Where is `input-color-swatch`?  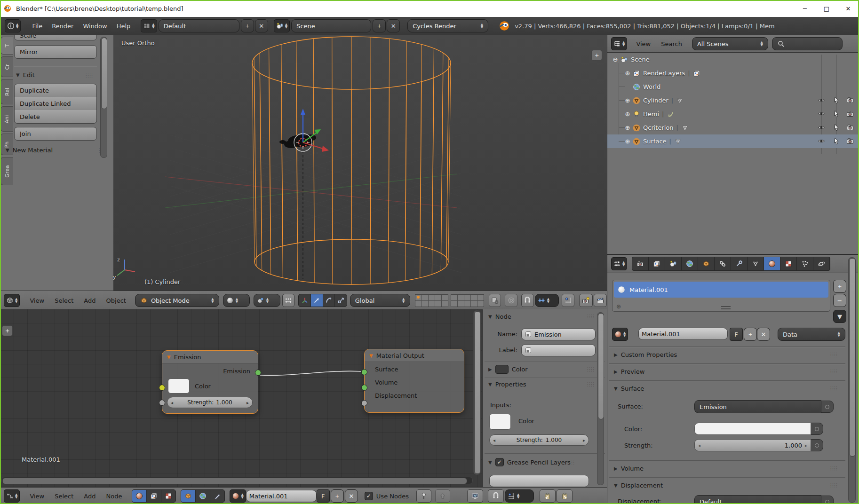
input-color-swatch is located at coordinates (500, 422).